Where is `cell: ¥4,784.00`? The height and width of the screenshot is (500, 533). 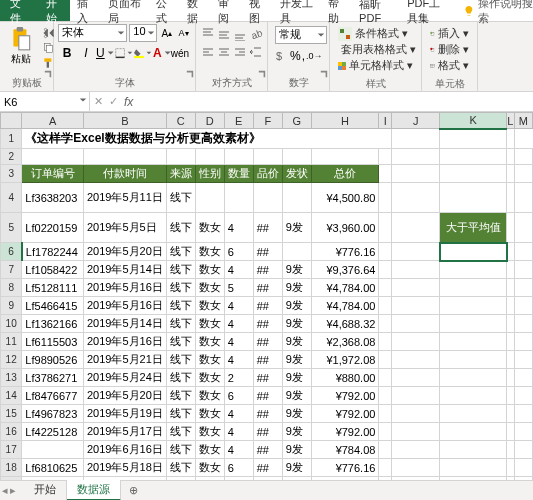
cell: ¥4,784.00 is located at coordinates (345, 306).